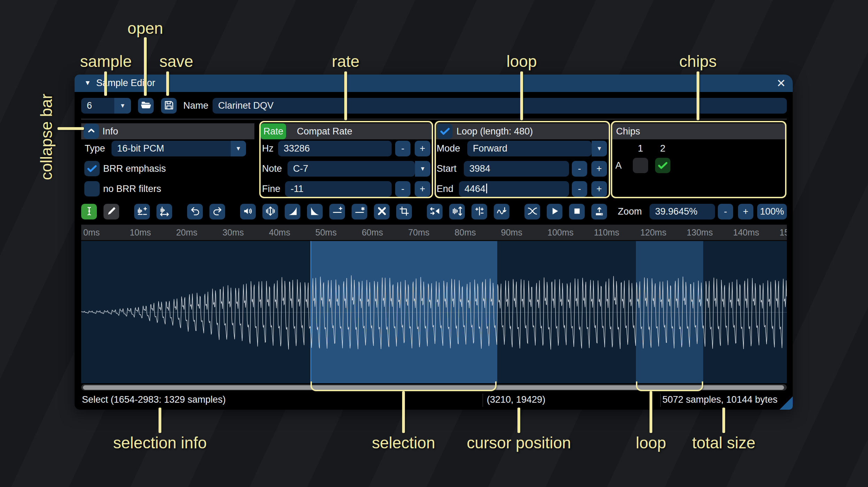 The height and width of the screenshot is (487, 868). What do you see at coordinates (293, 212) in the screenshot?
I see `fade-in-button` at bounding box center [293, 212].